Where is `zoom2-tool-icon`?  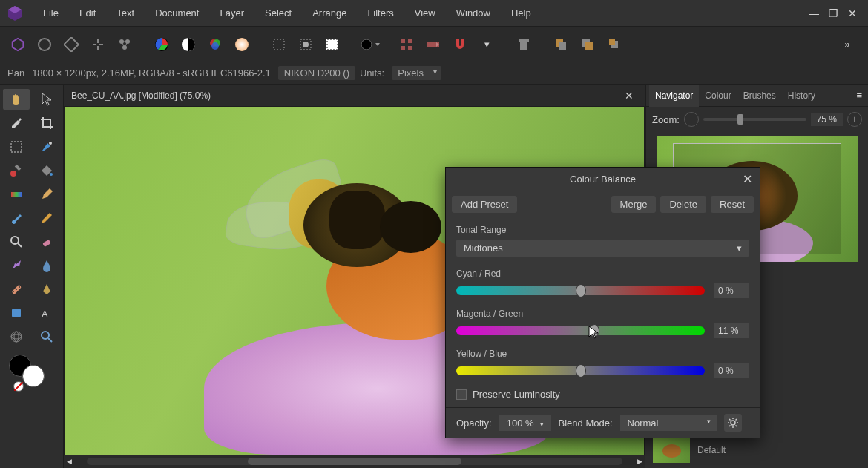 zoom2-tool-icon is located at coordinates (47, 337).